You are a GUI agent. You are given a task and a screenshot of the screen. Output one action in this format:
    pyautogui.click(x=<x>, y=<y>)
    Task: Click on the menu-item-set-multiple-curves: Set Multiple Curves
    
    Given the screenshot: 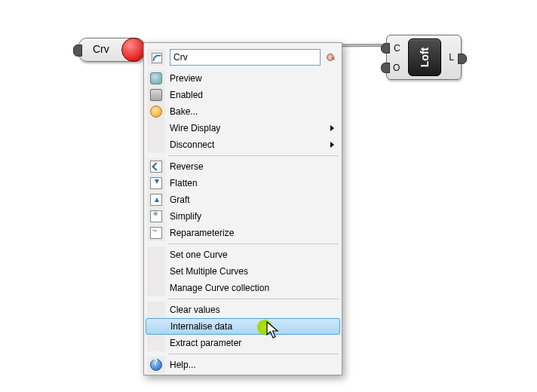 What is the action you would take?
    pyautogui.click(x=243, y=271)
    